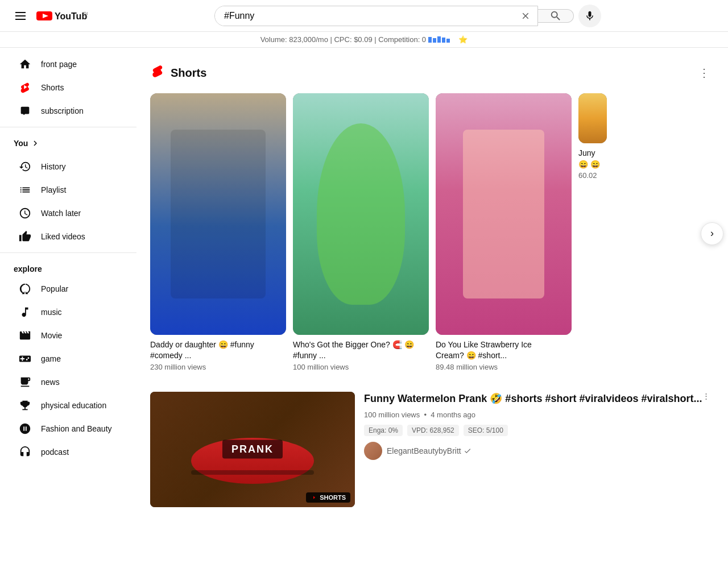 This screenshot has height=568, width=728. Describe the element at coordinates (526, 16) in the screenshot. I see `search-clear-button` at that location.